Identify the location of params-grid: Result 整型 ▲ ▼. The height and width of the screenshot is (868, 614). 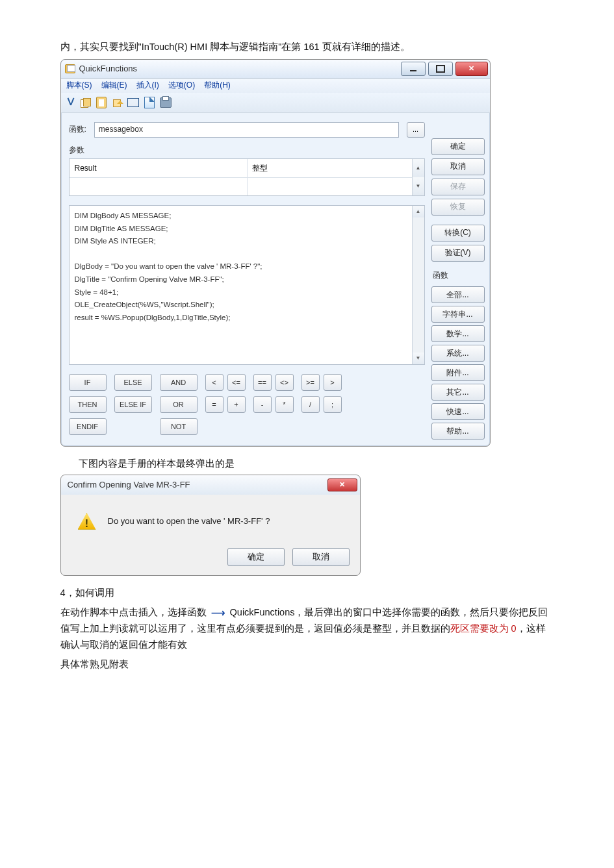
(247, 177).